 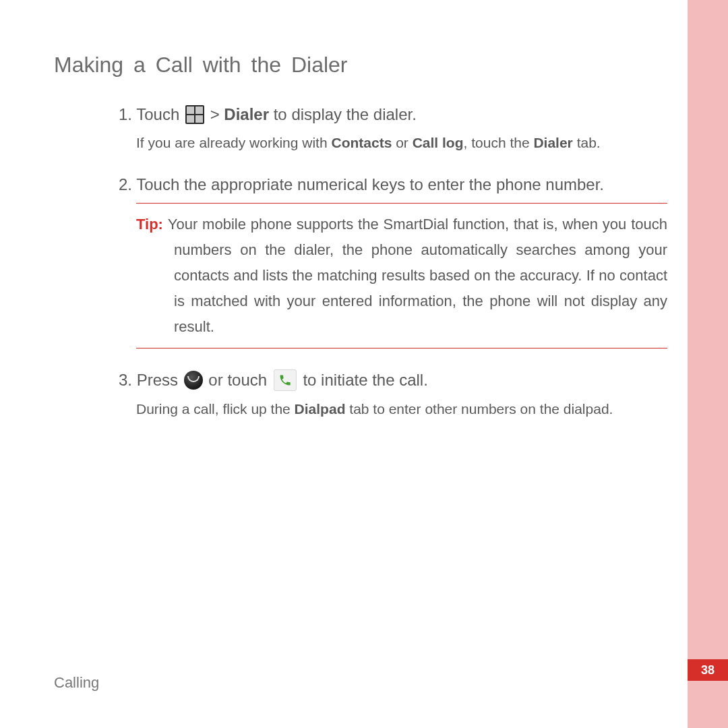 What do you see at coordinates (320, 408) in the screenshot?
I see `dialpad-label: Dialpad` at bounding box center [320, 408].